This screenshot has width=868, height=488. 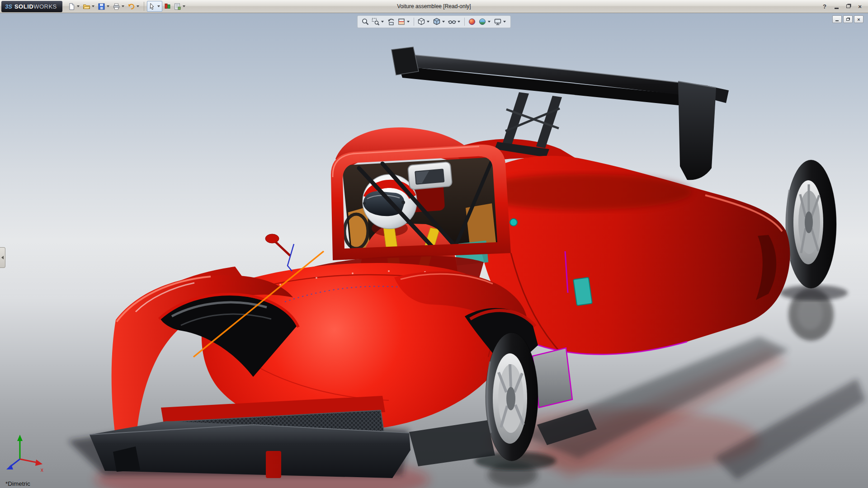 I want to click on zoom-to-area-dropdown, so click(x=382, y=22).